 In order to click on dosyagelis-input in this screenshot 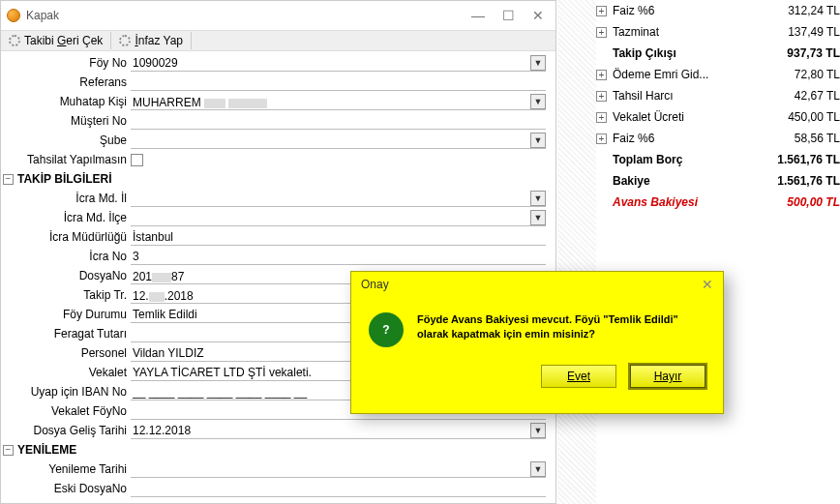, I will do `click(339, 430)`.